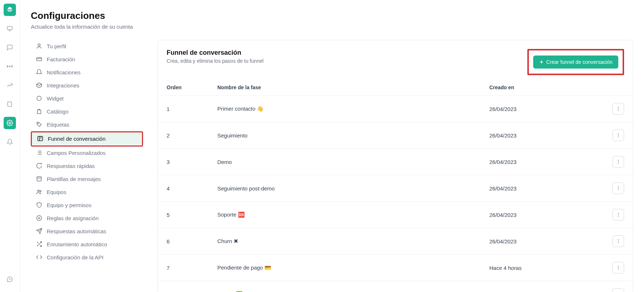  Describe the element at coordinates (39, 124) in the screenshot. I see `tag-icon` at that location.